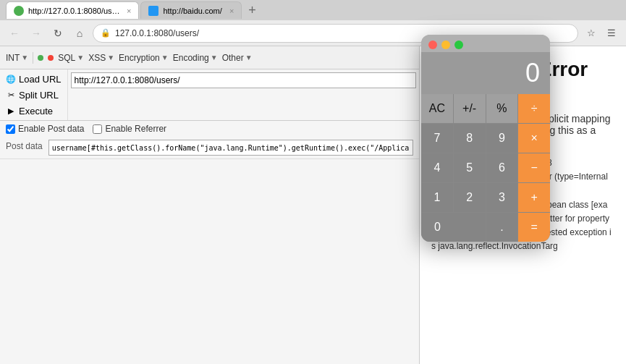  What do you see at coordinates (191, 10) in the screenshot?
I see `tab-inactive: http://baidu.com/ ×` at bounding box center [191, 10].